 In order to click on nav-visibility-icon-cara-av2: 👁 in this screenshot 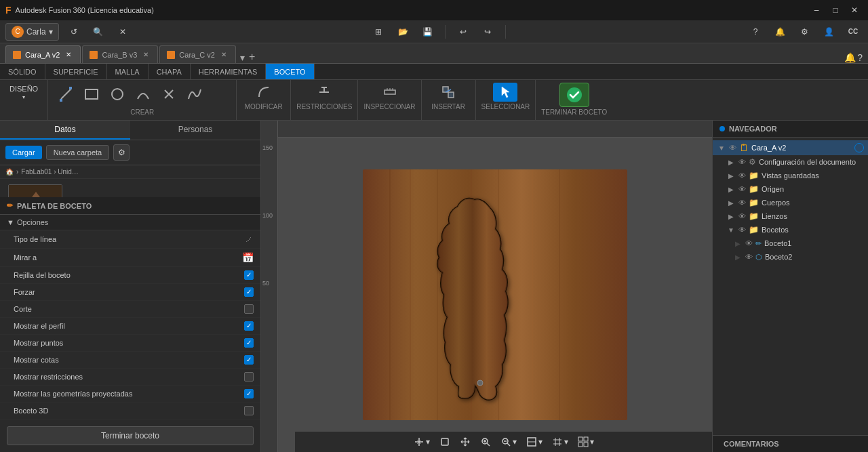, I will do `click(732, 148)`.